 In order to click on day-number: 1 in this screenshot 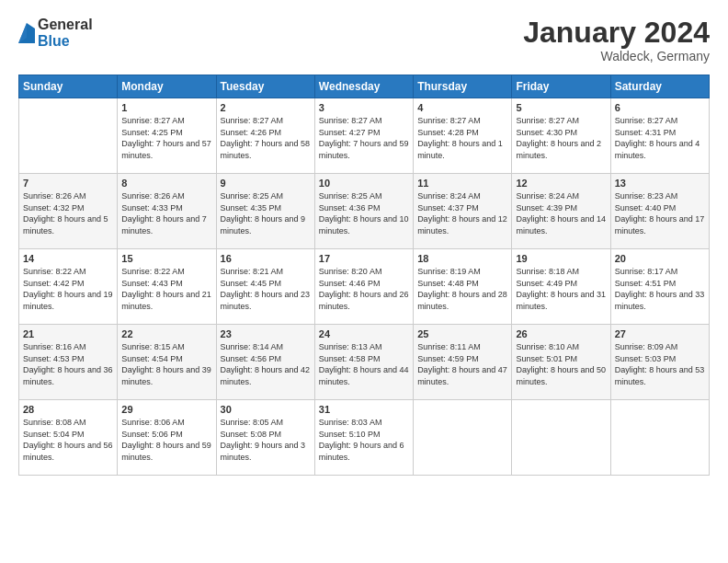, I will do `click(166, 108)`.